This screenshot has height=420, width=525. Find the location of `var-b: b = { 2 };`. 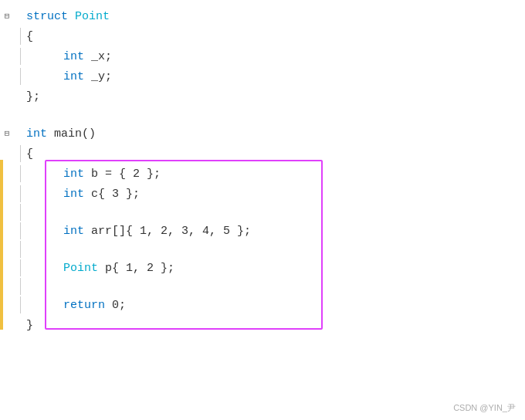

var-b: b = { 2 }; is located at coordinates (122, 174).